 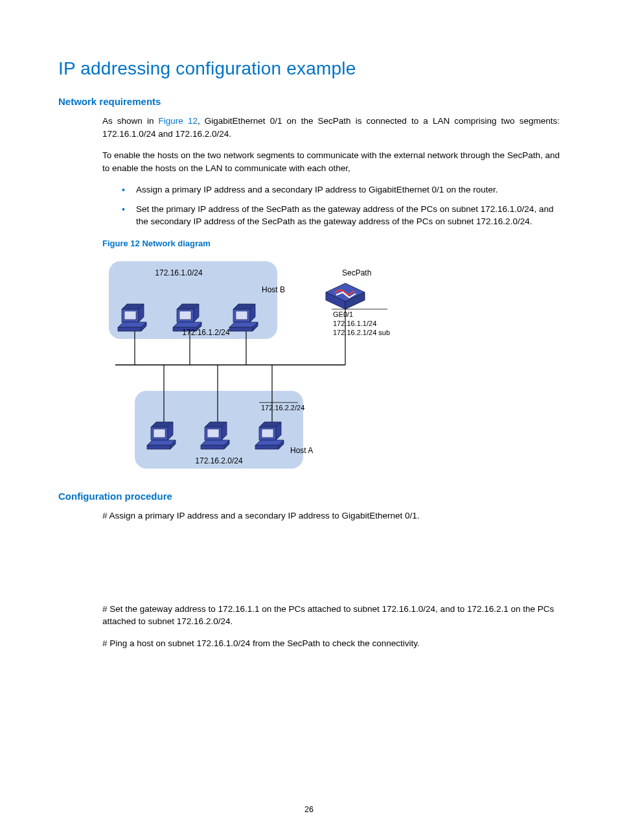 I want to click on requirements-para-1: As shown in Figure 12, GigabitEthernet 0…, so click(x=331, y=127).